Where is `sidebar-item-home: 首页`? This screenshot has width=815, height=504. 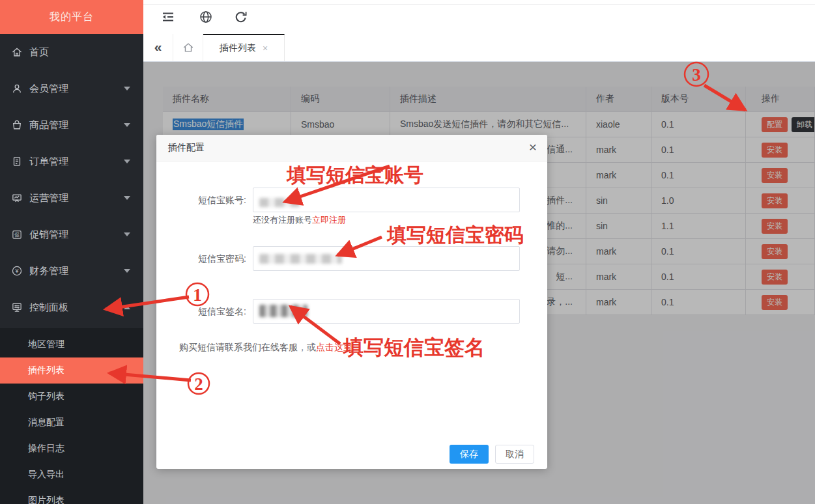
sidebar-item-home: 首页 is located at coordinates (72, 52).